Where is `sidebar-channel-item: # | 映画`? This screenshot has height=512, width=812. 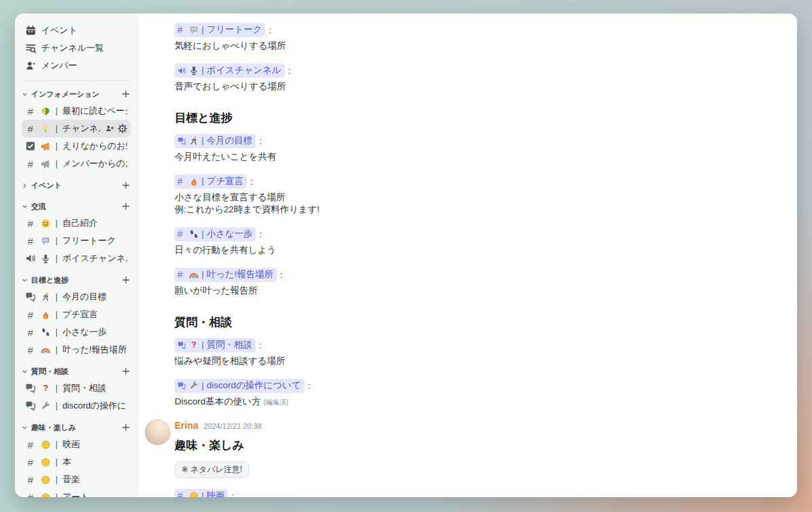
sidebar-channel-item: # | 映画 is located at coordinates (76, 444).